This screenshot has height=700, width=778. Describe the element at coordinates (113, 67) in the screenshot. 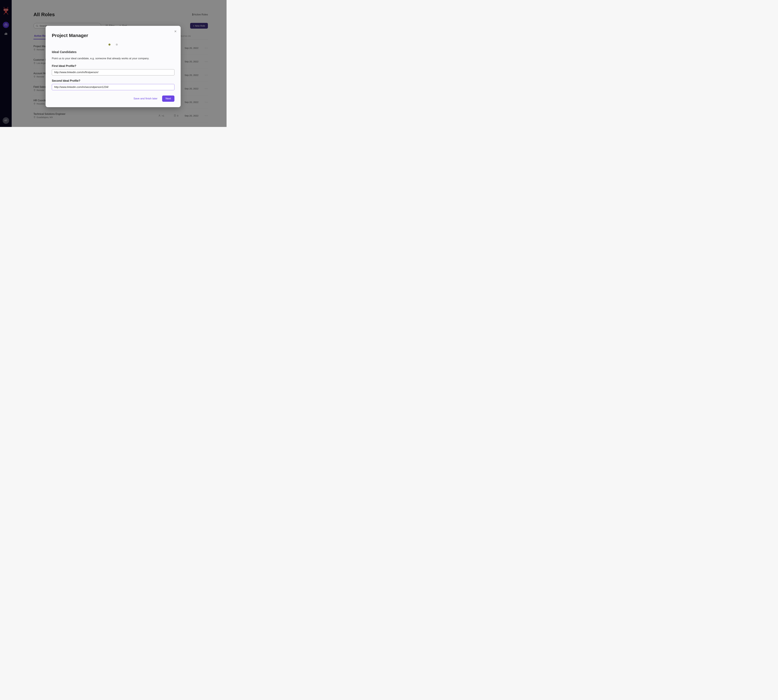

I see `modal-ideal-candidates: × Project Manager Ideal Candidates Point…` at that location.